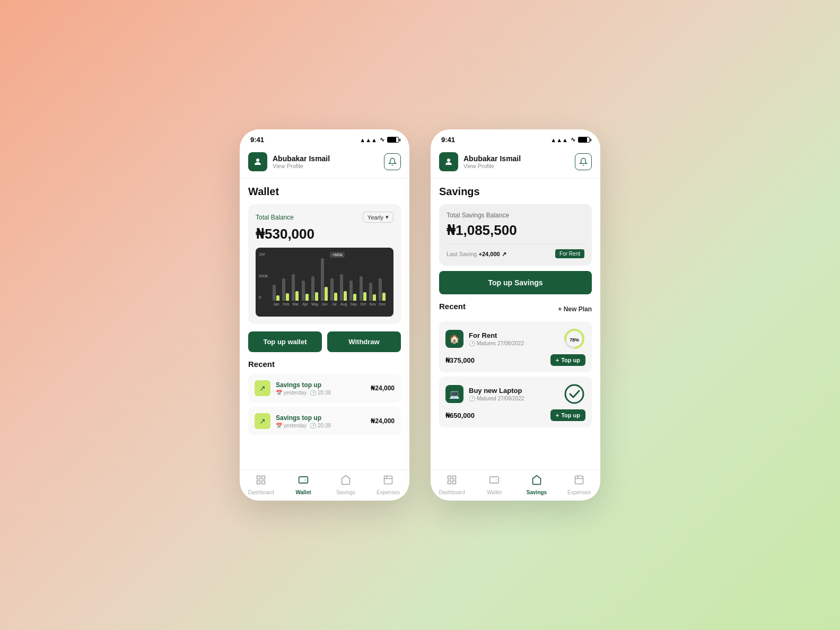  I want to click on user-name-right: Abubakar Ismail, so click(492, 159).